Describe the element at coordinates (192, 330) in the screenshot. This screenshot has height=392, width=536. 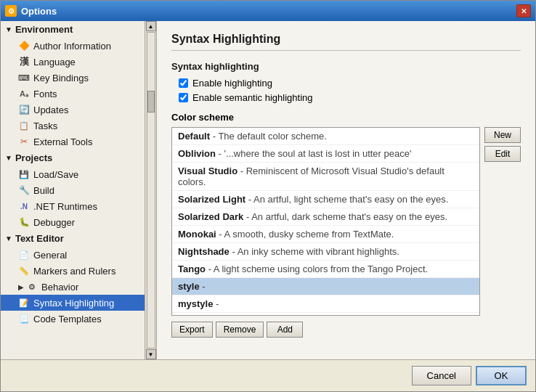
I see `export-button: Export` at that location.